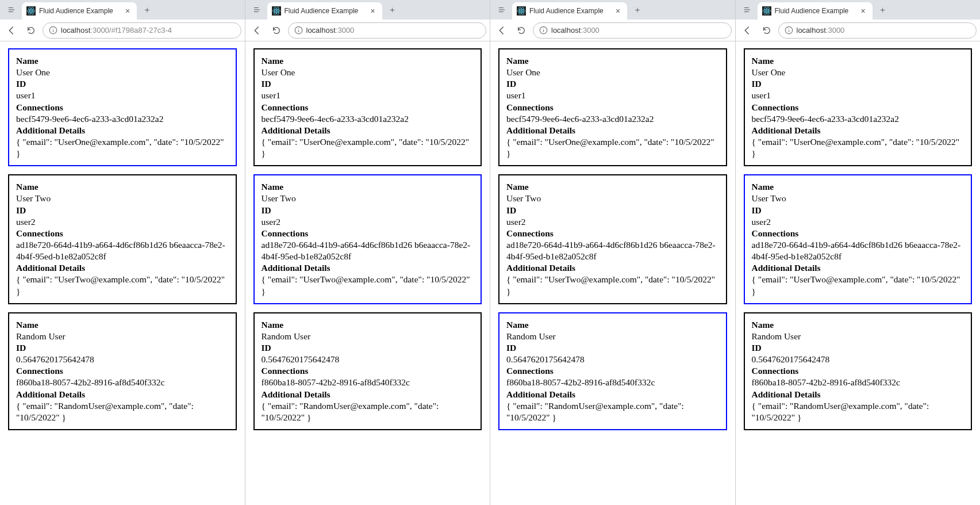 Image resolution: width=980 pixels, height=505 pixels. I want to click on tab-title: Fluid Audience Example, so click(79, 11).